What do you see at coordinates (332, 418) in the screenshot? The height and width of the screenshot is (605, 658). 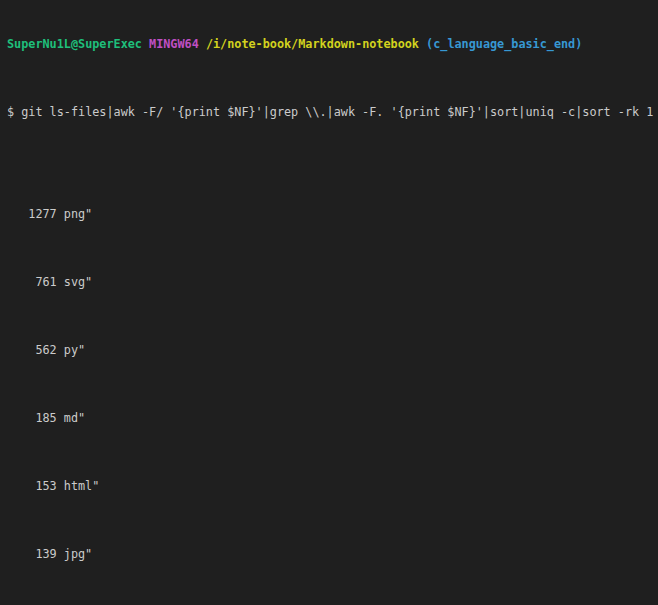 I see `output-row: 185 md"` at bounding box center [332, 418].